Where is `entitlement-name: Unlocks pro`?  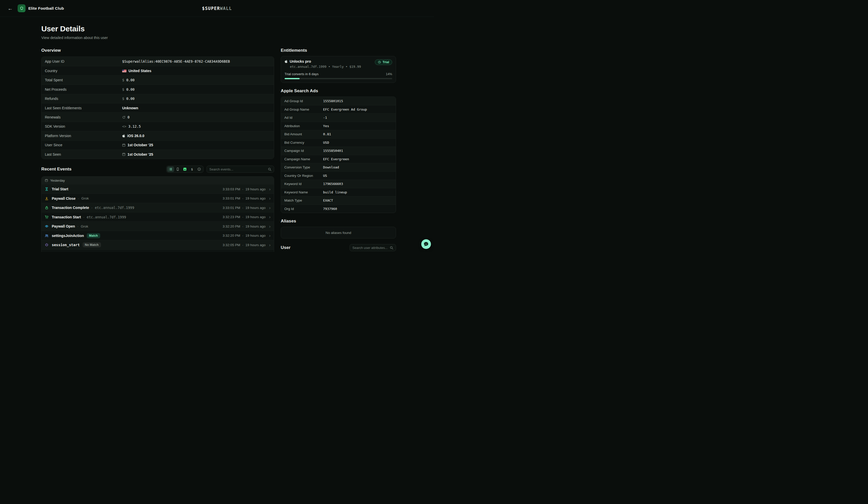 entitlement-name: Unlocks pro is located at coordinates (300, 61).